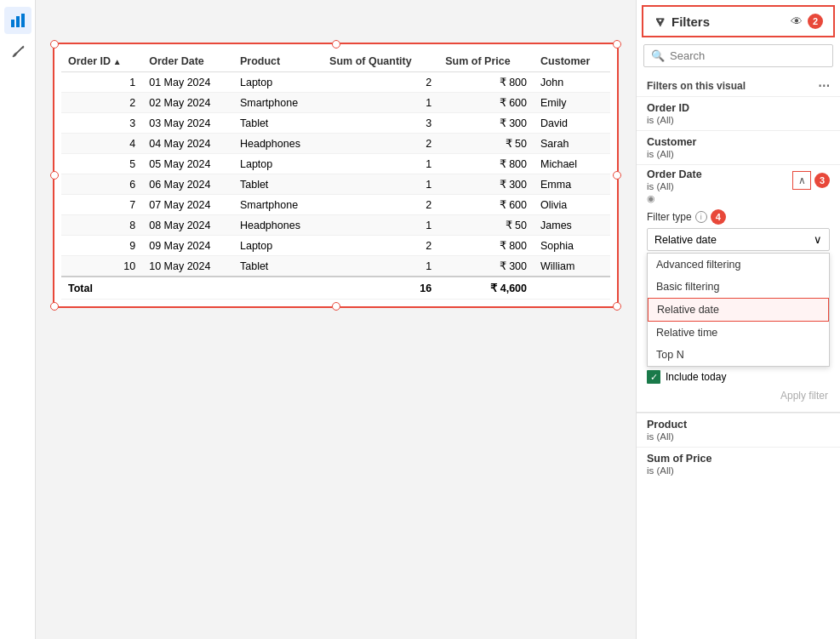  I want to click on cell-id: 6, so click(102, 185).